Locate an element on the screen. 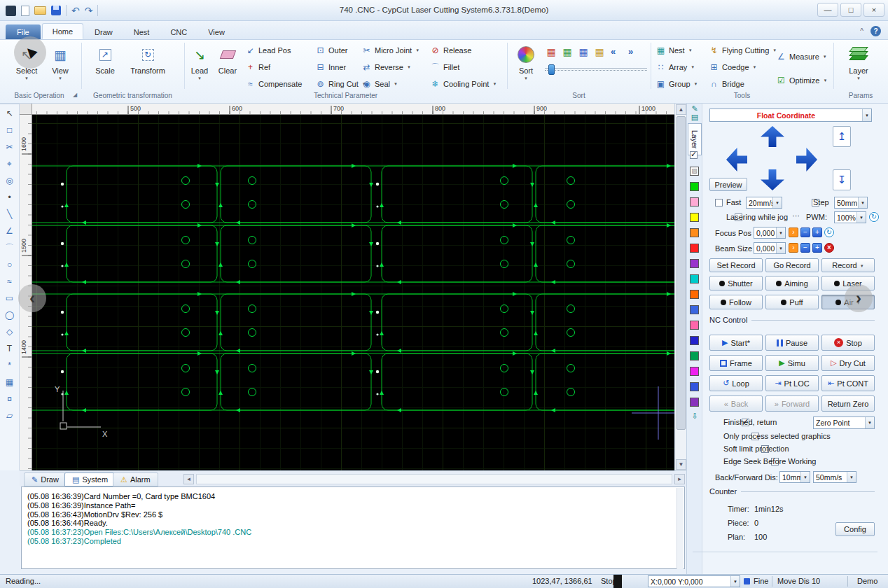  point-tool-icon: • is located at coordinates (10, 197).